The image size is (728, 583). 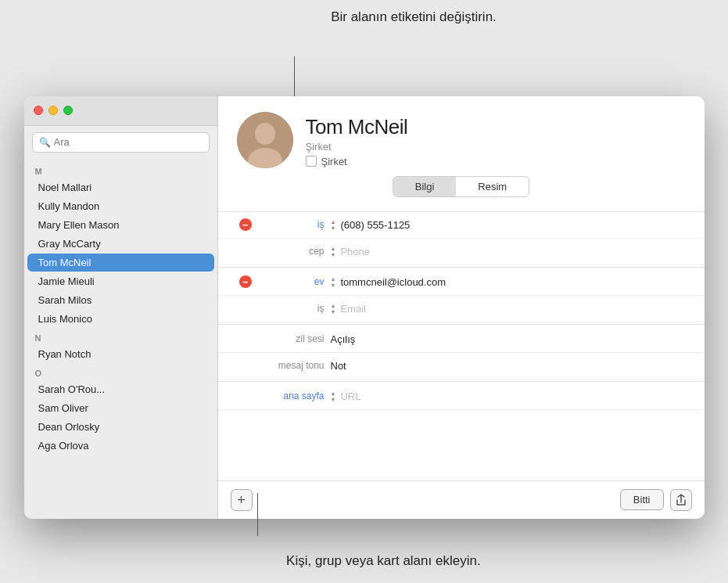 What do you see at coordinates (508, 366) in the screenshot?
I see `msgtone-value: Not` at bounding box center [508, 366].